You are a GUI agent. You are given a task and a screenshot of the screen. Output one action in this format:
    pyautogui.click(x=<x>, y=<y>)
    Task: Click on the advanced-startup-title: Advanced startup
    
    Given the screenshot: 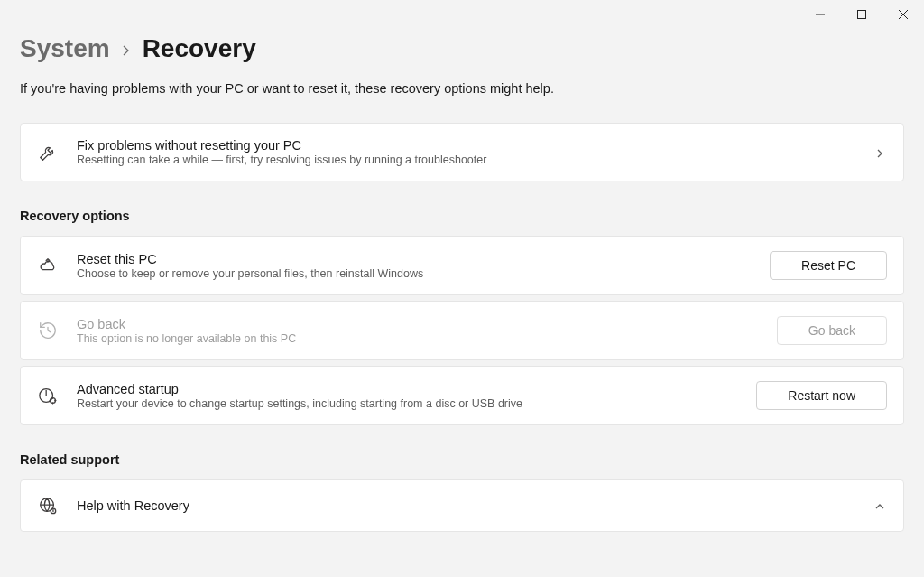 What is the action you would take?
    pyautogui.click(x=408, y=389)
    